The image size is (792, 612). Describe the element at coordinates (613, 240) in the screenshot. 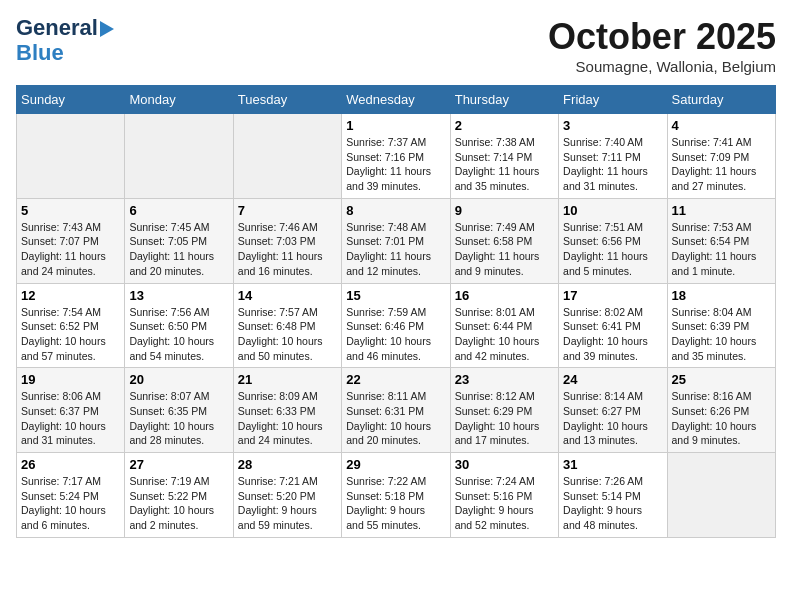

I see `calendar-cell: 10Sunrise: 7:51 AM Sunset: 6:56 PM Dayli…` at that location.